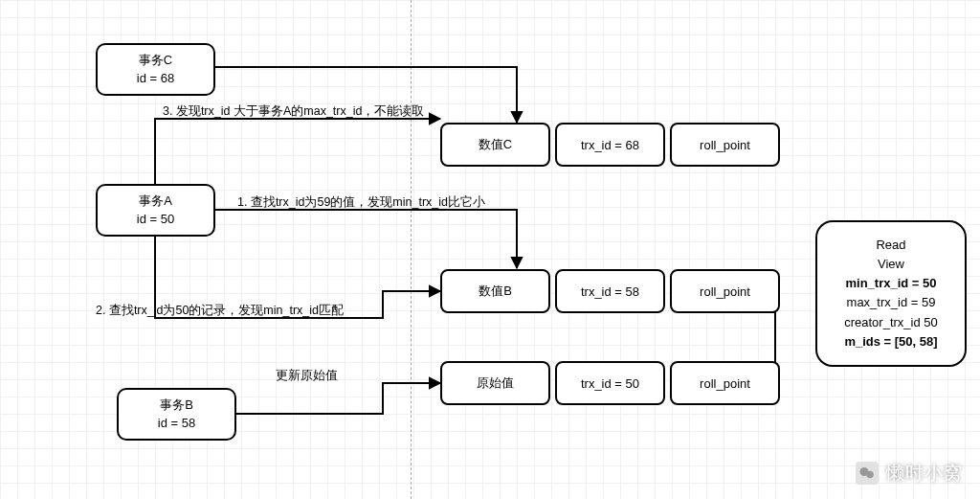 This screenshot has width=980, height=499. What do you see at coordinates (891, 293) in the screenshot?
I see `read-view-box: Read View min_trx_id = 50 max_trx_id = 5…` at bounding box center [891, 293].